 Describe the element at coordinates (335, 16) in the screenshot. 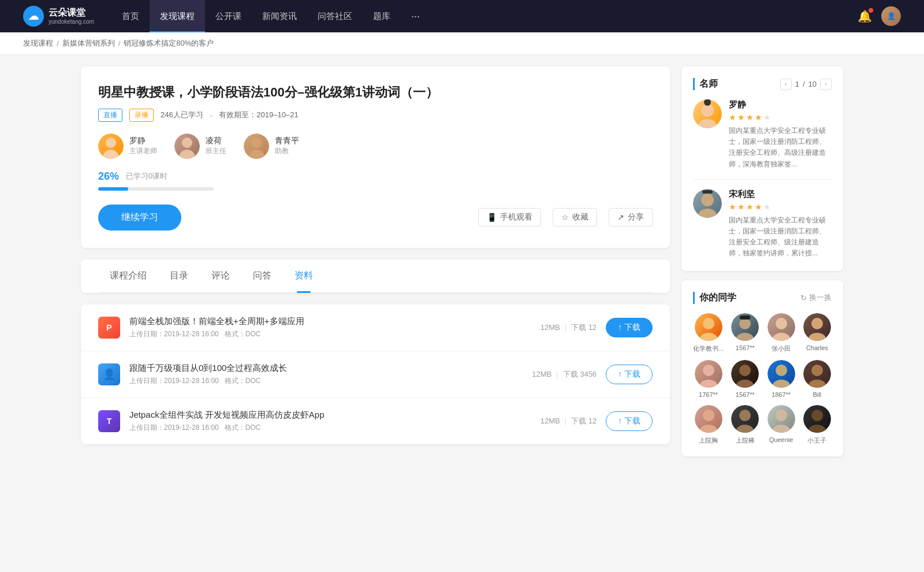

I see `nav-qa: 问答社区` at that location.